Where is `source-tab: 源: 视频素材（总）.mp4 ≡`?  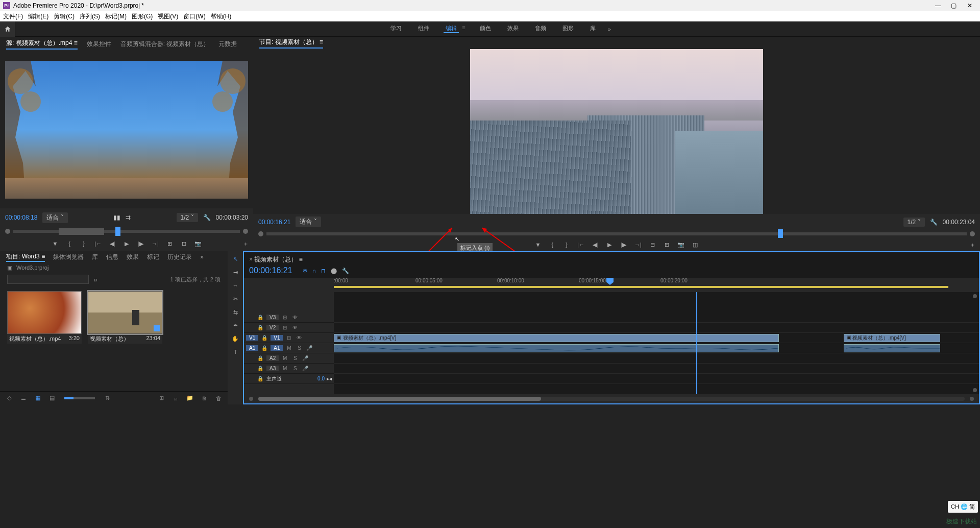
source-tab: 源: 视频素材（总）.mp4 ≡ is located at coordinates (42, 44).